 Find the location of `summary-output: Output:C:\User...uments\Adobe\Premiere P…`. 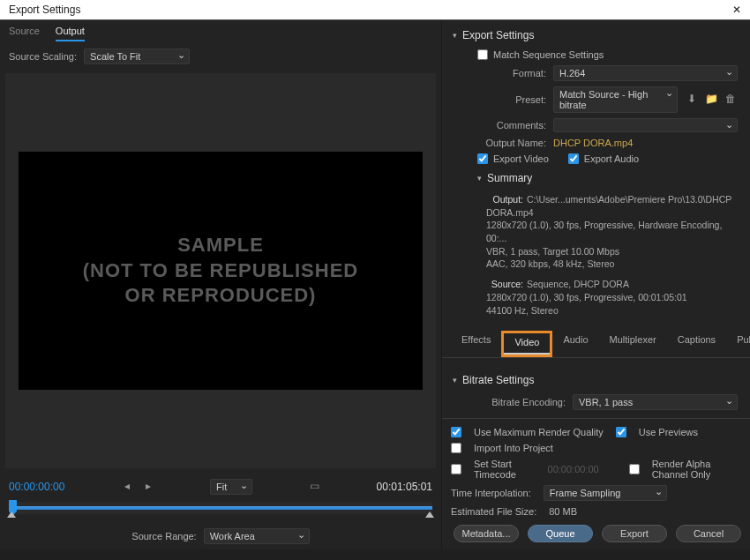

summary-output: Output:C:\User...uments\Adobe\Premiere P… is located at coordinates (596, 232).